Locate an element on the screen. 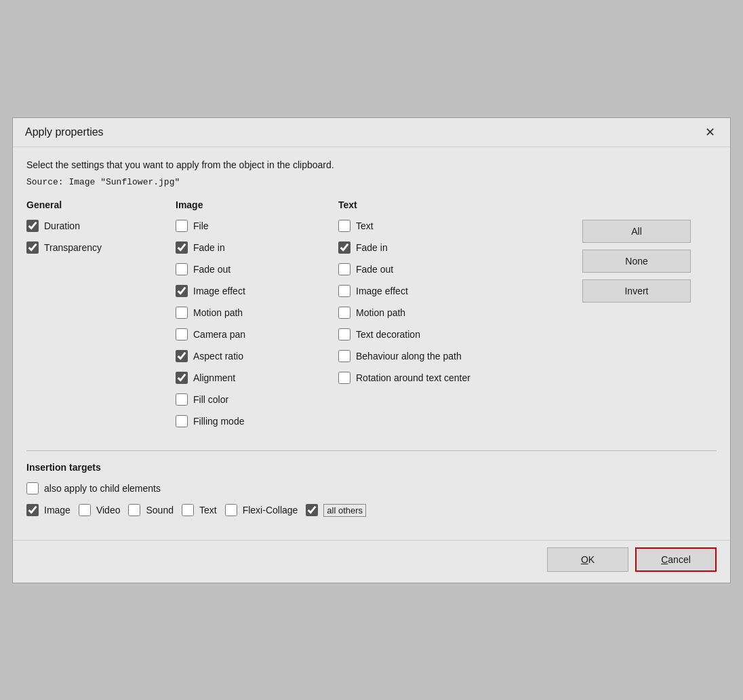  camera-pan-checkbox is located at coordinates (182, 334).